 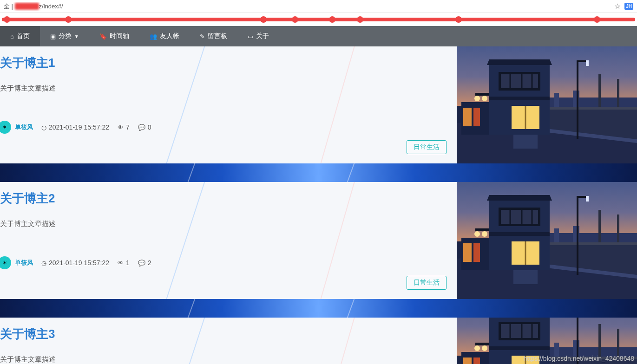 What do you see at coordinates (258, 36) in the screenshot?
I see `nav-item-about: ▭关于` at bounding box center [258, 36].